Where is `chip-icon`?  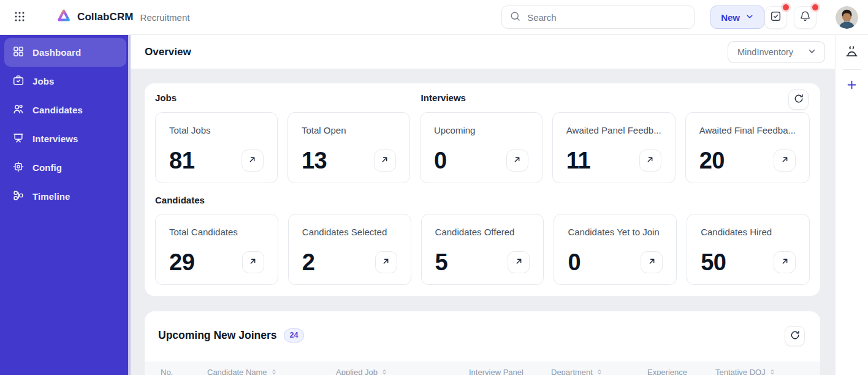
chip-icon is located at coordinates (18, 168).